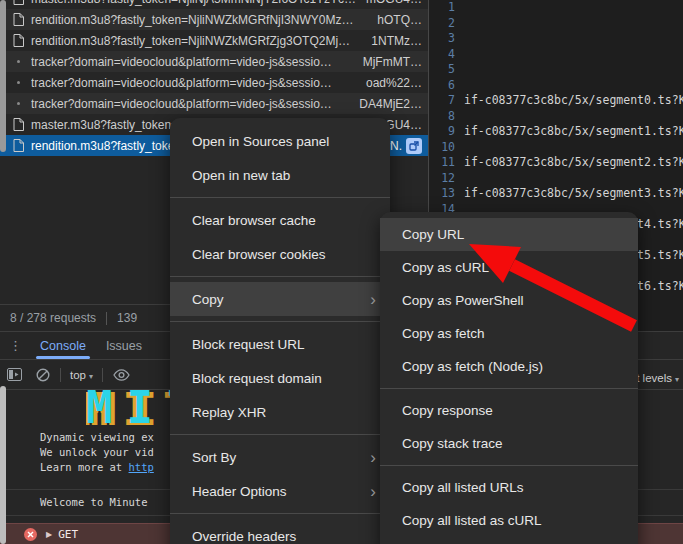 The width and height of the screenshot is (683, 544). I want to click on menu-item-open-in-new-tab: Open in new tab, so click(280, 175).